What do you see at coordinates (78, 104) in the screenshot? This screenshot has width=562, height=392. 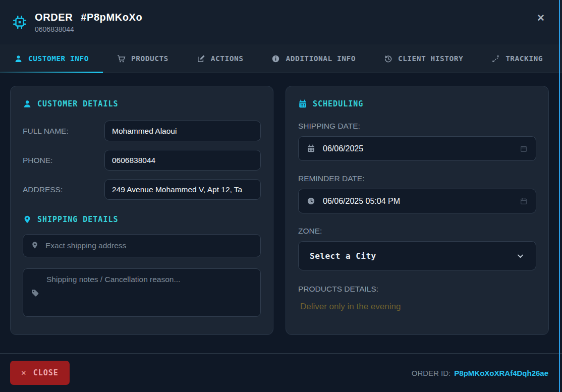 I see `section-title: CUSTOMER DETAILS` at bounding box center [78, 104].